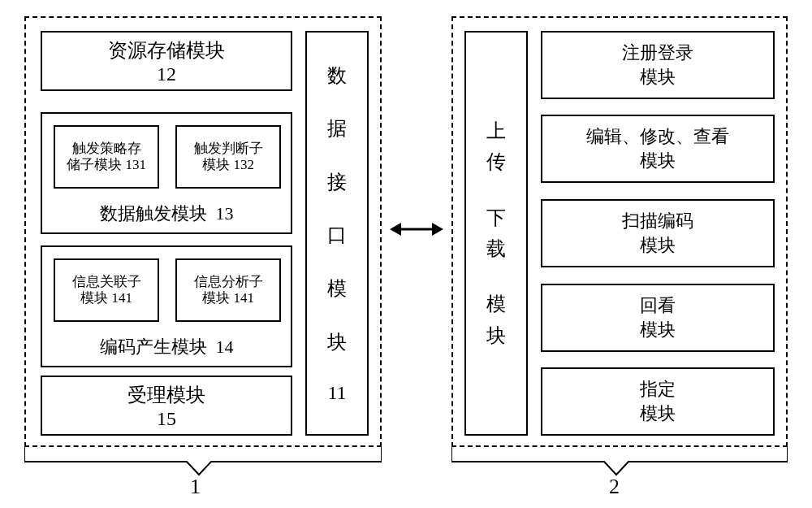 The height and width of the screenshot is (508, 812). Describe the element at coordinates (337, 342) in the screenshot. I see `di-c6: 块` at that location.